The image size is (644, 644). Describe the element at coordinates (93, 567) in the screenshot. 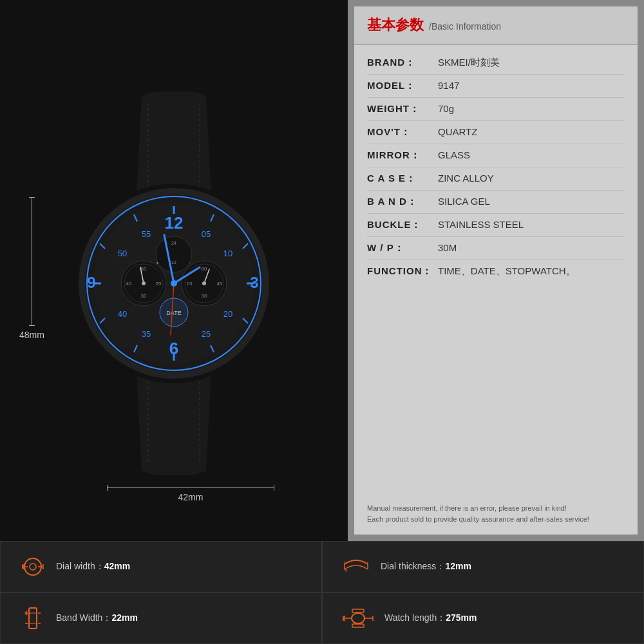

I see `dial-width-text: Dial width：42mm` at that location.